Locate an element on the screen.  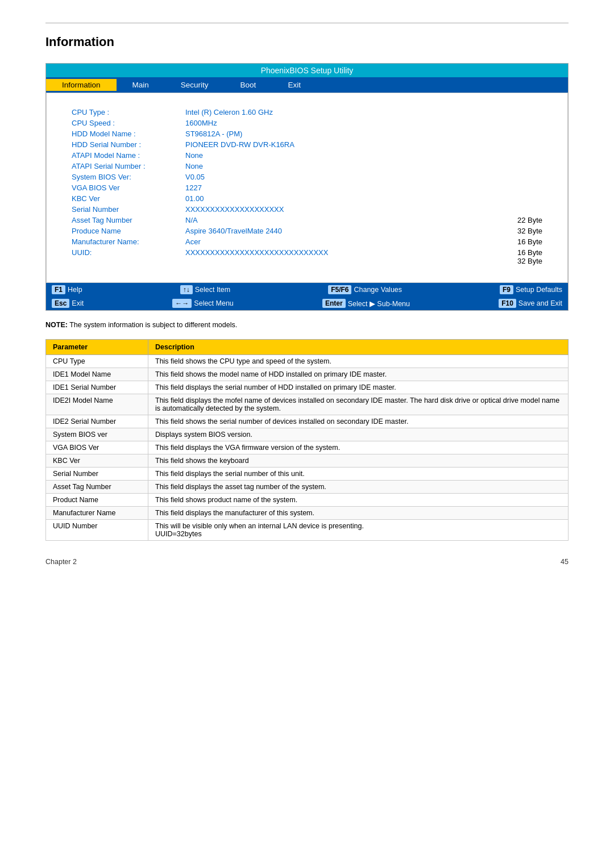
bios-row-value: N/A is located at coordinates (334, 220).